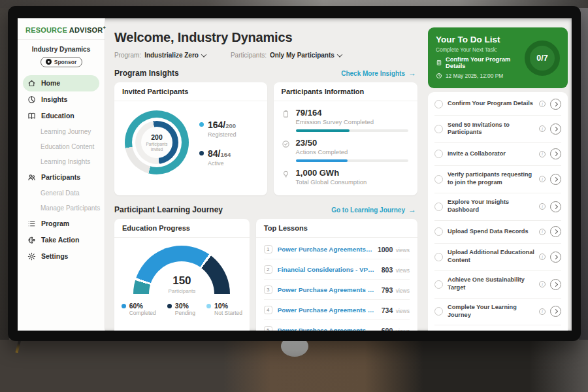 Image resolution: width=588 pixels, height=392 pixels. I want to click on check-more-insights-link: Check More Insights →, so click(379, 73).